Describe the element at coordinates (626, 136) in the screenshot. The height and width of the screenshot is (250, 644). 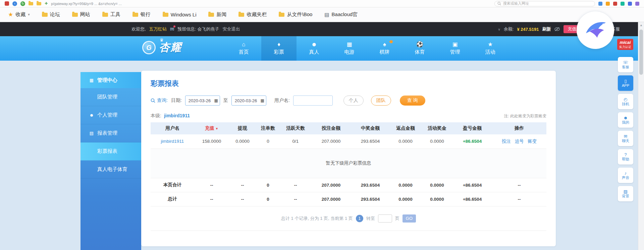
I see `chat-icon: ✉` at that location.